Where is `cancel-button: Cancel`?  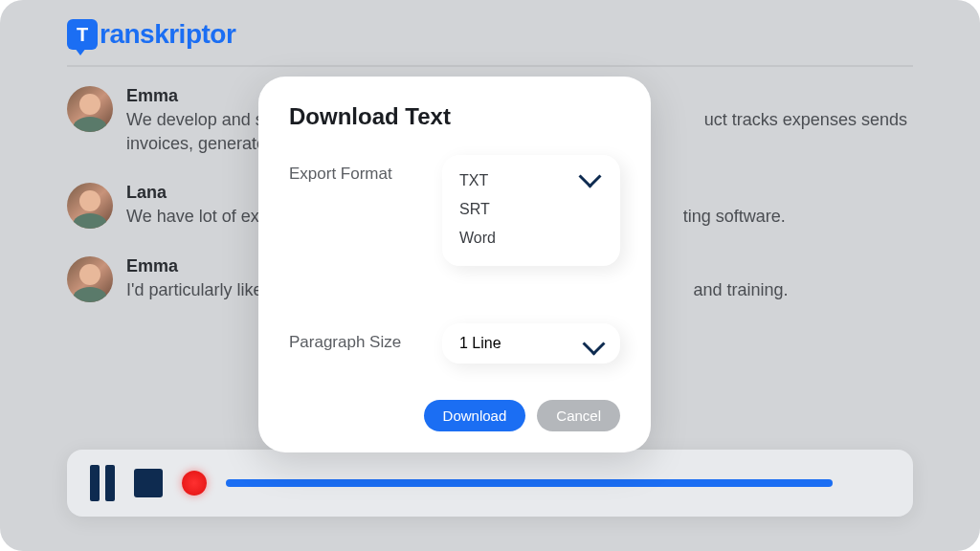
cancel-button: Cancel is located at coordinates (578, 415).